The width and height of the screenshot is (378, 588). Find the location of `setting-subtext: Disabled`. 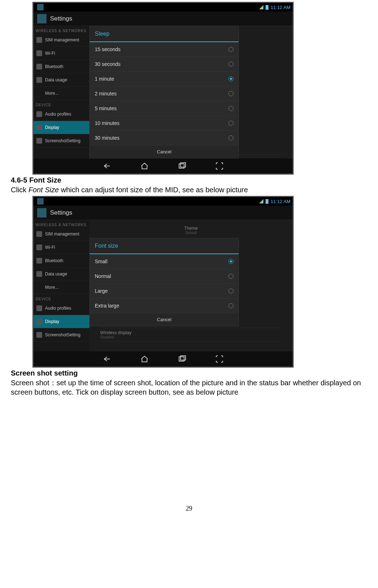

setting-subtext: Disabled is located at coordinates (191, 337).